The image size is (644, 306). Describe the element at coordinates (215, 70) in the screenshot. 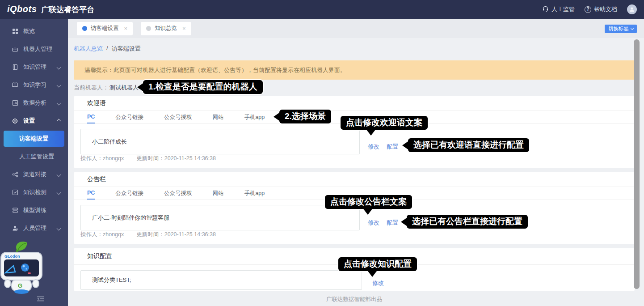

I see `notice-text: 温馨提示：此页面可对机器人进行基础配置（欢迎语、公告等），当前配置将显示在相应机…` at that location.